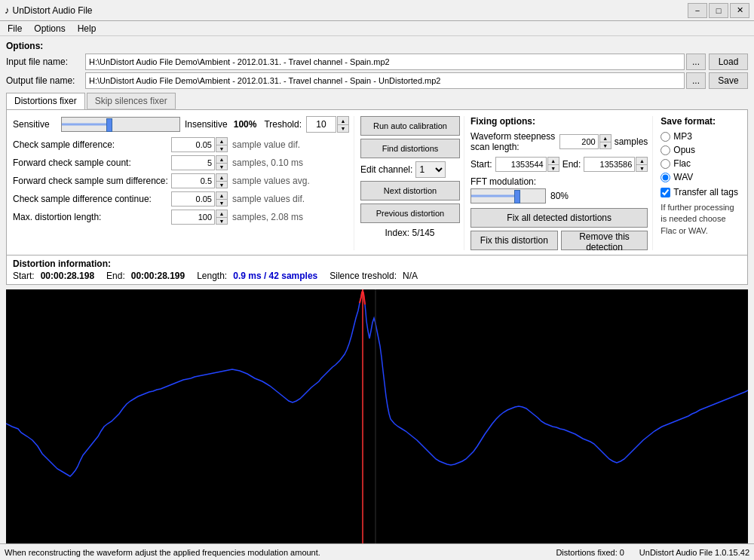 The width and height of the screenshot is (754, 560). What do you see at coordinates (517, 197) in the screenshot?
I see `fft-slider-thumb` at bounding box center [517, 197].